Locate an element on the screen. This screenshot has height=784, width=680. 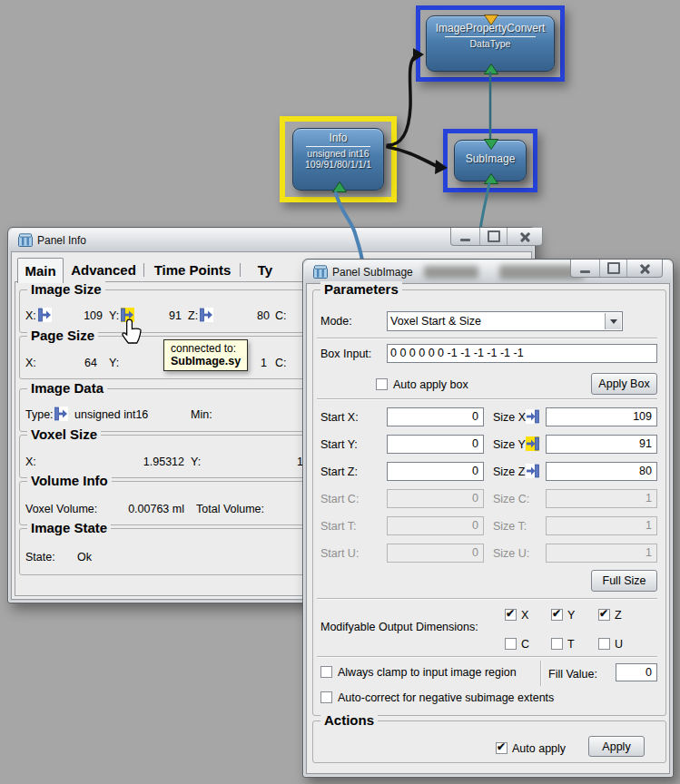
start-y-label: Start Y: is located at coordinates (340, 445).